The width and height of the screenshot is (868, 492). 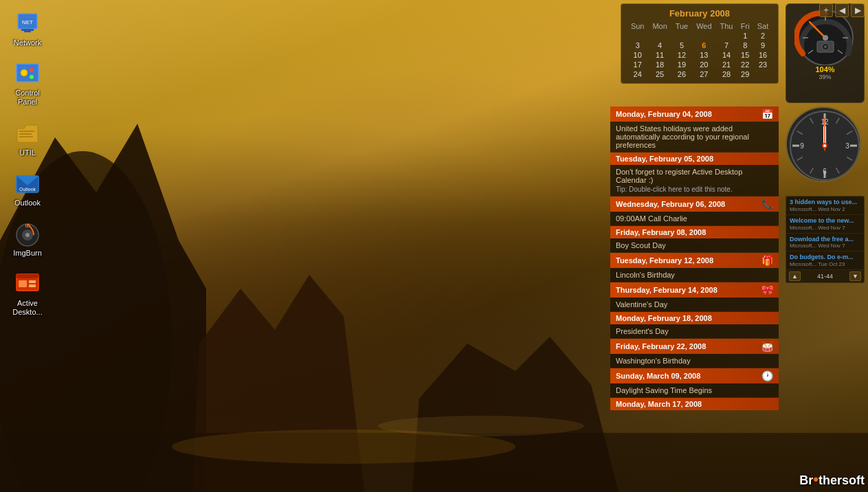 What do you see at coordinates (694, 390) in the screenshot?
I see `event-content: Daylight Saving Time Begins` at bounding box center [694, 390].